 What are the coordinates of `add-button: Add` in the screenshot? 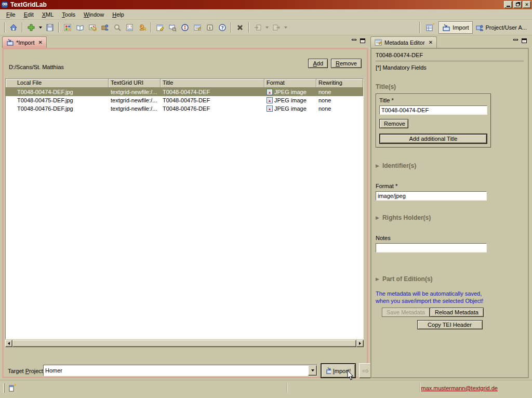 It's located at (318, 63).